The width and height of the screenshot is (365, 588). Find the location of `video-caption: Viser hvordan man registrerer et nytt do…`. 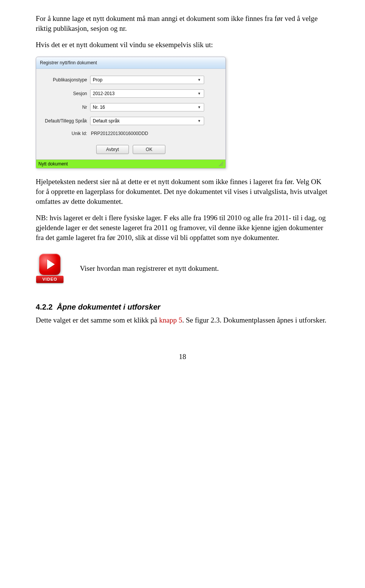

video-caption: Viser hvordan man registrerer et nytt do… is located at coordinates (149, 269).